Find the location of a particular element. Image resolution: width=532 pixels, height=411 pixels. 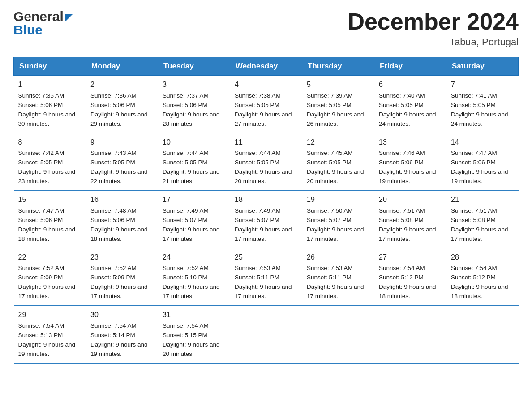

logo-general-text: General is located at coordinates (39, 17).